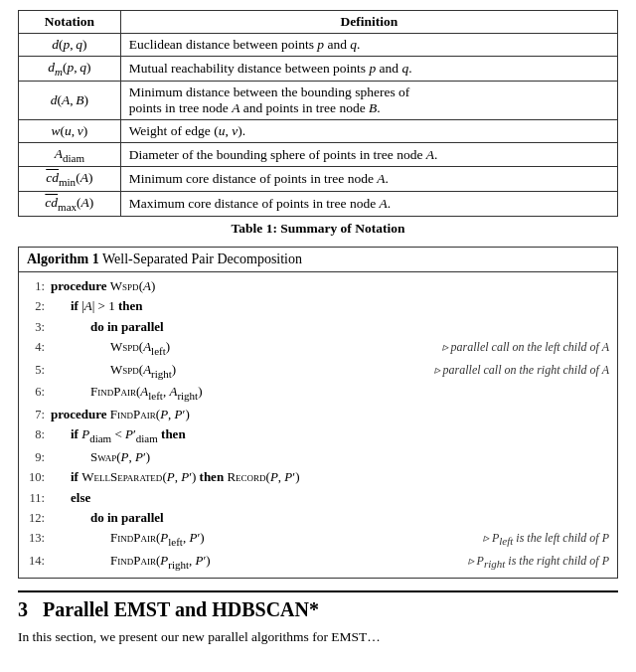 This screenshot has width=636, height=672. I want to click on line-text: if Pdiam < P′diam then, so click(330, 435).